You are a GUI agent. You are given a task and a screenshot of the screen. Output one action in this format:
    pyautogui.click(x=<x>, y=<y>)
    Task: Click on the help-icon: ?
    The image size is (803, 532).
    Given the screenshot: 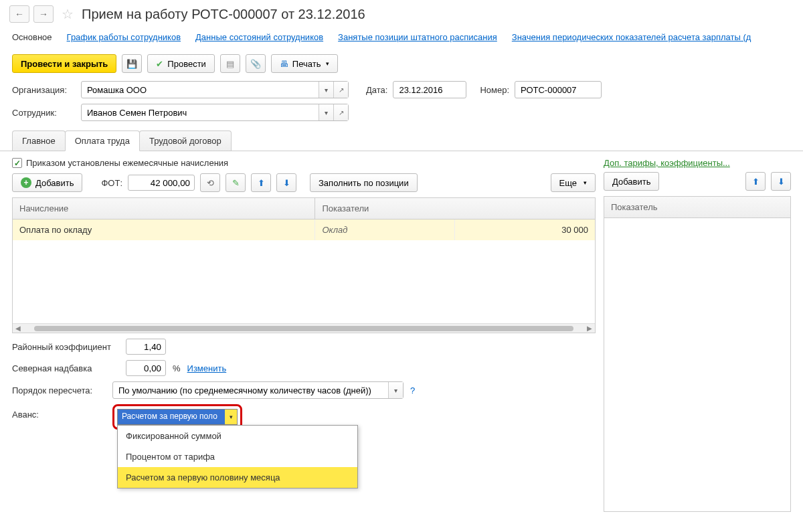 What is the action you would take?
    pyautogui.click(x=412, y=391)
    